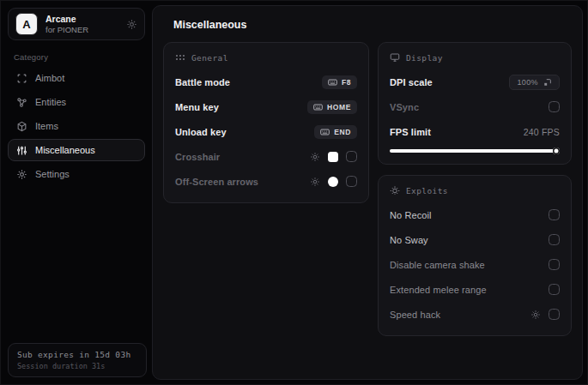  What do you see at coordinates (555, 290) in the screenshot?
I see `extended-melee-range-checkbox` at bounding box center [555, 290].